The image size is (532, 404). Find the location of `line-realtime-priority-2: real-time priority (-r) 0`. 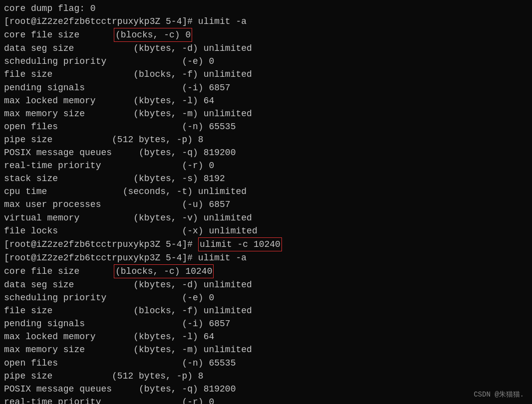

line-realtime-priority-2: real-time priority (-r) 0 is located at coordinates (266, 400).